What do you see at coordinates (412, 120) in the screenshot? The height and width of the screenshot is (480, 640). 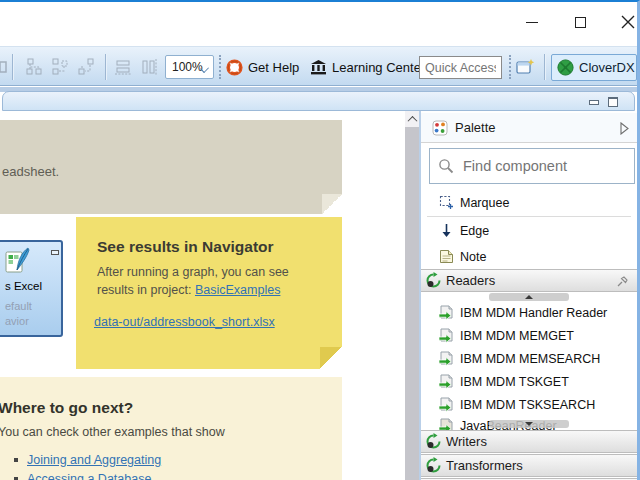 I see `chevron-up-icon` at bounding box center [412, 120].